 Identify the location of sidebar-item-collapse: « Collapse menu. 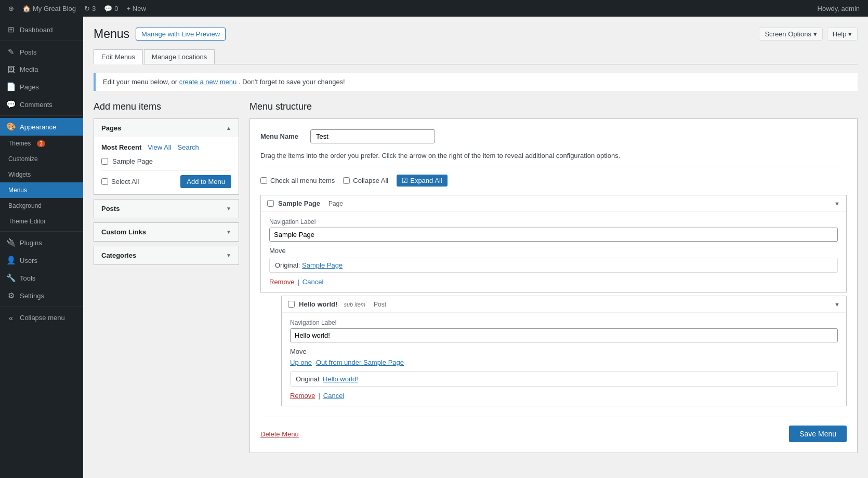
(42, 318).